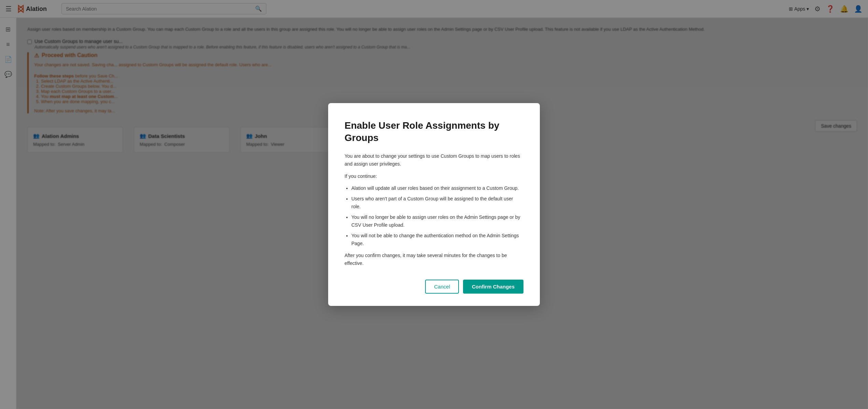 This screenshot has height=409, width=868. What do you see at coordinates (442, 287) in the screenshot?
I see `cancel-button: Cancel` at bounding box center [442, 287].